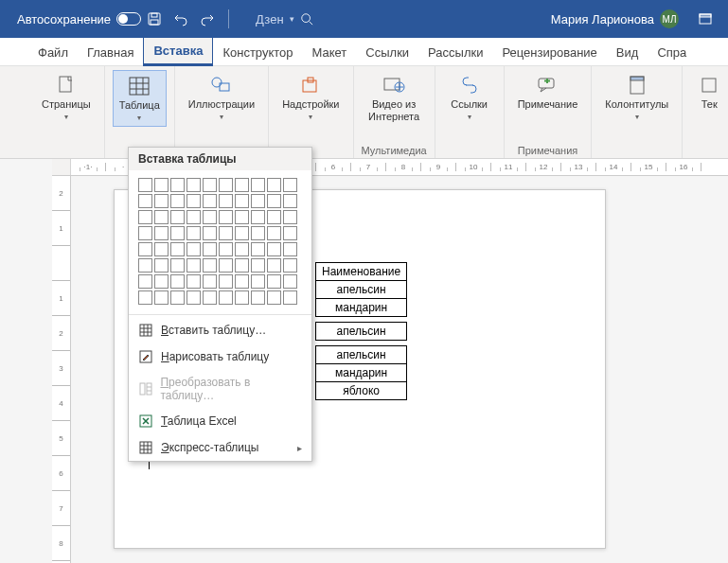  Describe the element at coordinates (220, 421) in the screenshot. I see `excel-table-item: Таблица Excel` at that location.